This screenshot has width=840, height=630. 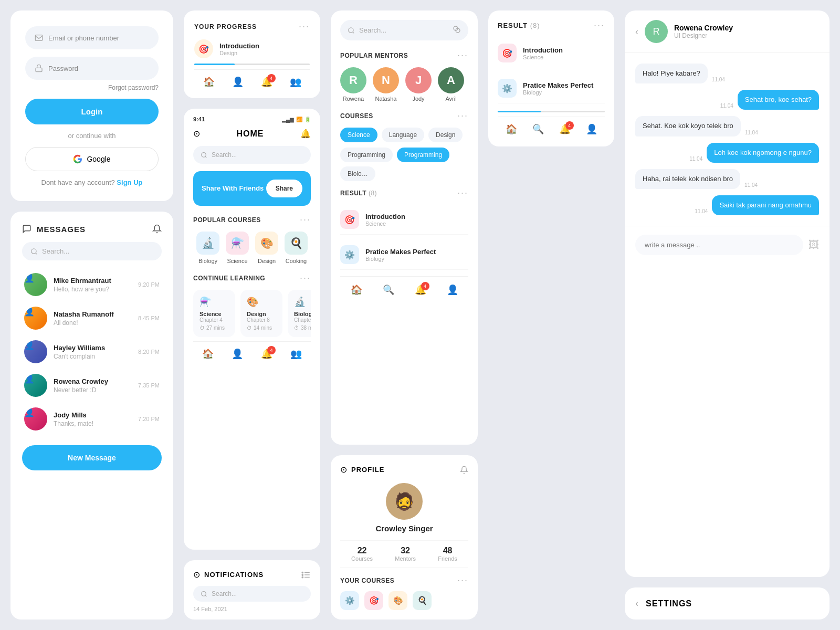 I want to click on list-item: 👤 Jody Mills Thanks, mate! 7.20 PM, so click(x=92, y=419).